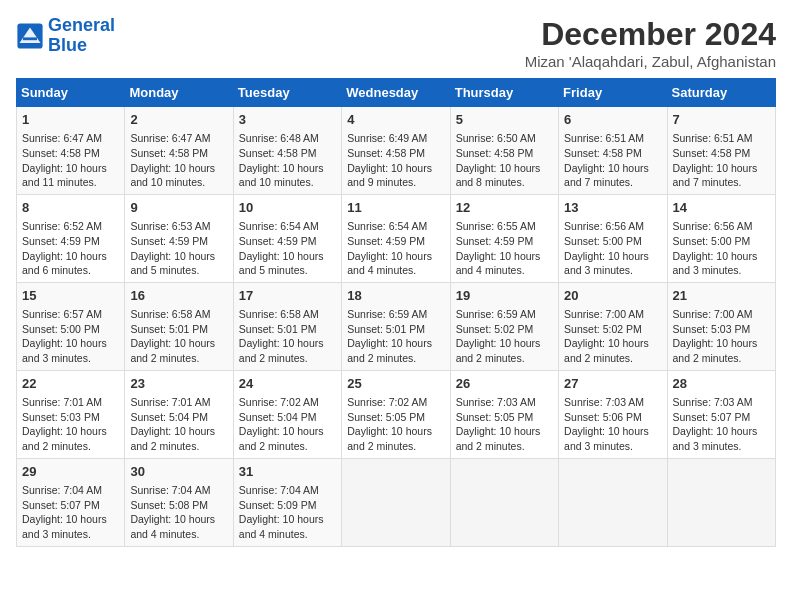 This screenshot has height=612, width=792. Describe the element at coordinates (613, 326) in the screenshot. I see `calendar-day-20: 20Sunrise: 7:00 AMSunset: 5:02 PMDayligh…` at that location.